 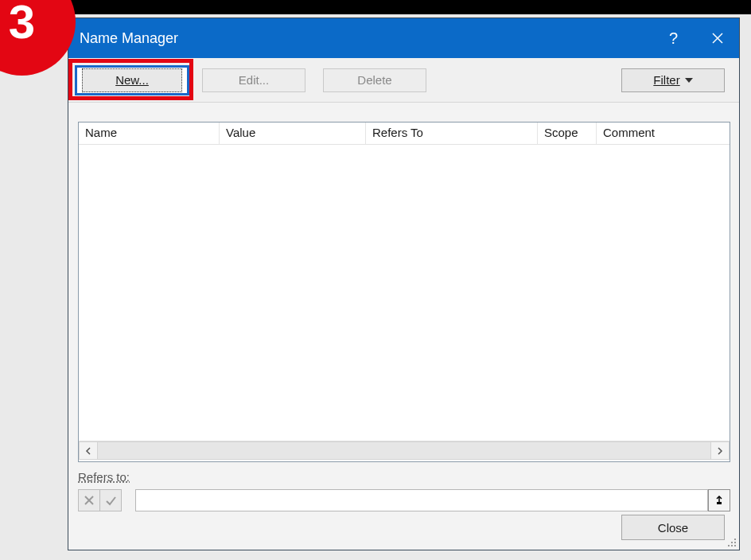 What do you see at coordinates (719, 500) in the screenshot?
I see `collapse-dialog-button` at bounding box center [719, 500].